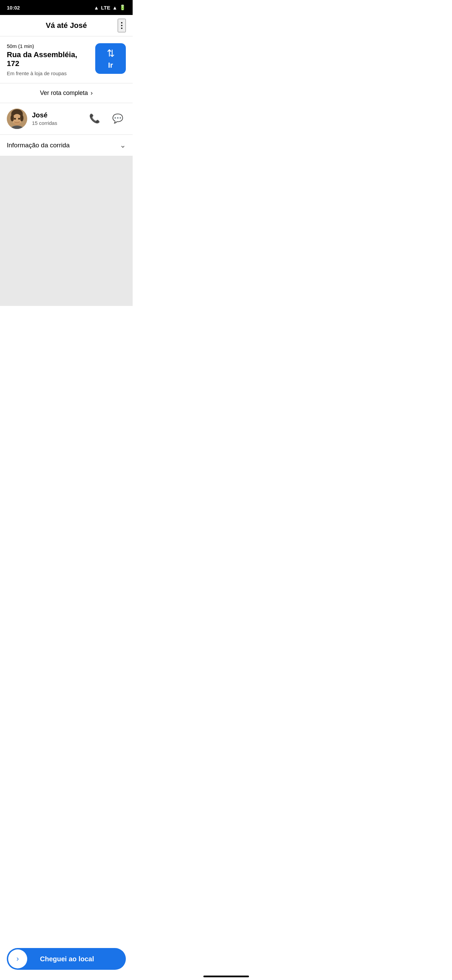 The height and width of the screenshot is (980, 452). I want to click on nav-address: Rua da Assembléia, 172, so click(48, 59).